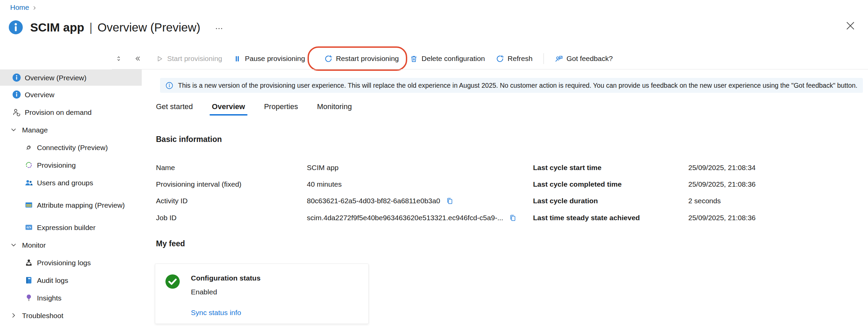  I want to click on toolbar-divider, so click(544, 59).